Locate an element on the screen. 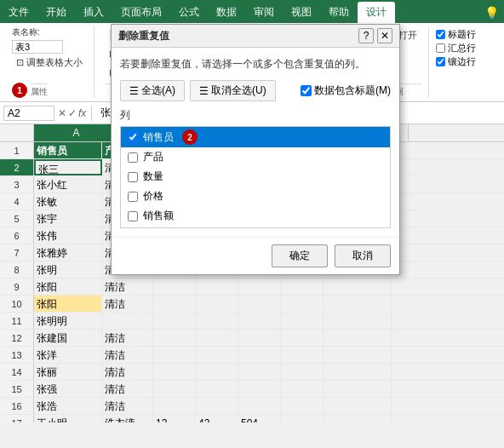  cell-a12: 张建国 is located at coordinates (68, 337).